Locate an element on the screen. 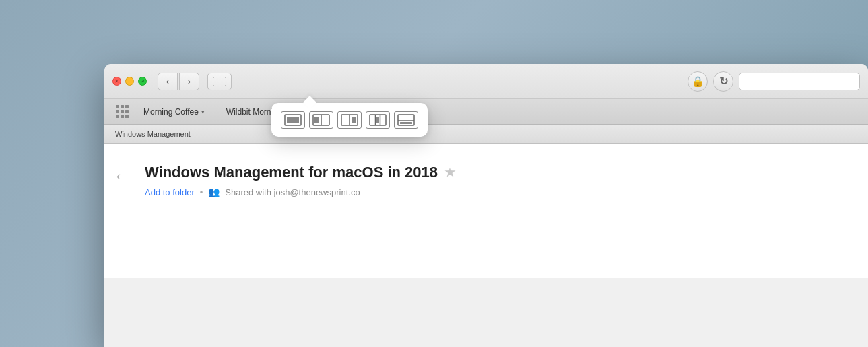 This screenshot has width=868, height=347. layout-full-button is located at coordinates (293, 120).